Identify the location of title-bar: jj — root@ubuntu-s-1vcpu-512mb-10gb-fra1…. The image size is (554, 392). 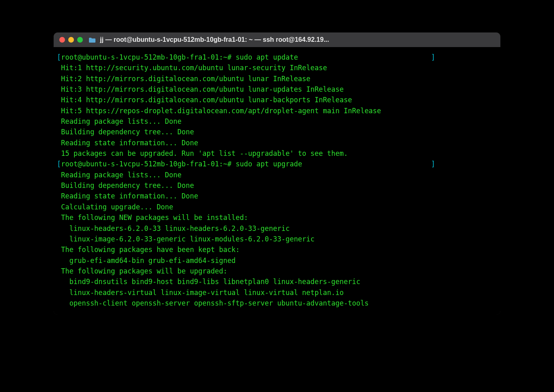
(277, 40).